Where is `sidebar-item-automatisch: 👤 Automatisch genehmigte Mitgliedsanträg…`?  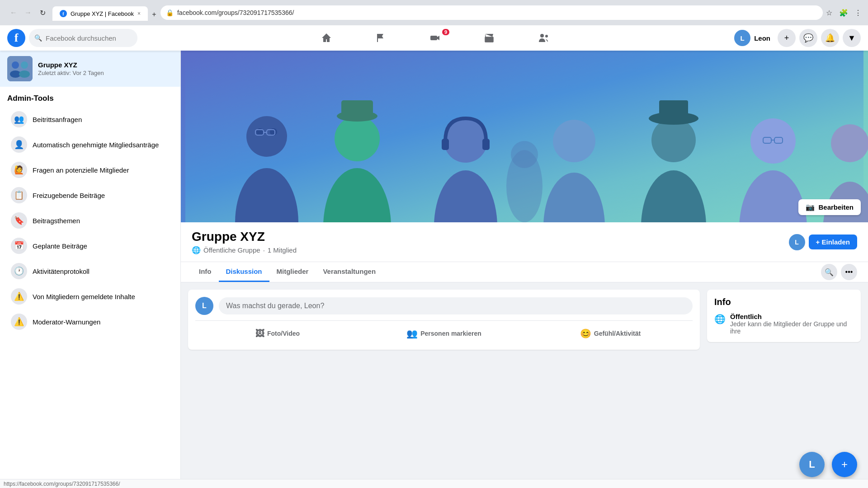 sidebar-item-automatisch: 👤 Automatisch genehmigte Mitgliedsanträg… is located at coordinates (90, 145).